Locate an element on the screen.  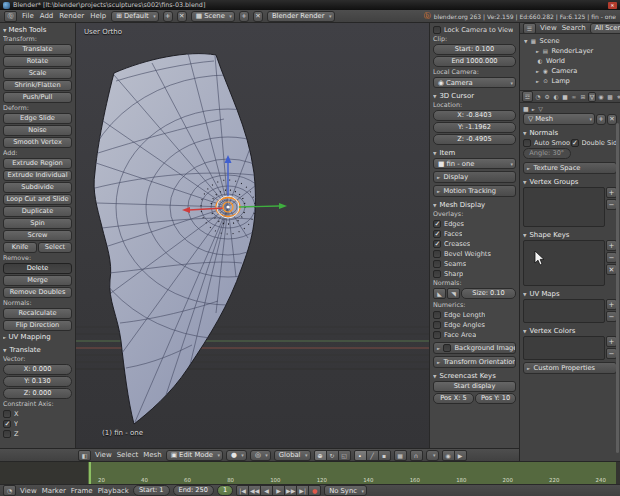
current-frame-field: 1 is located at coordinates (225, 490).